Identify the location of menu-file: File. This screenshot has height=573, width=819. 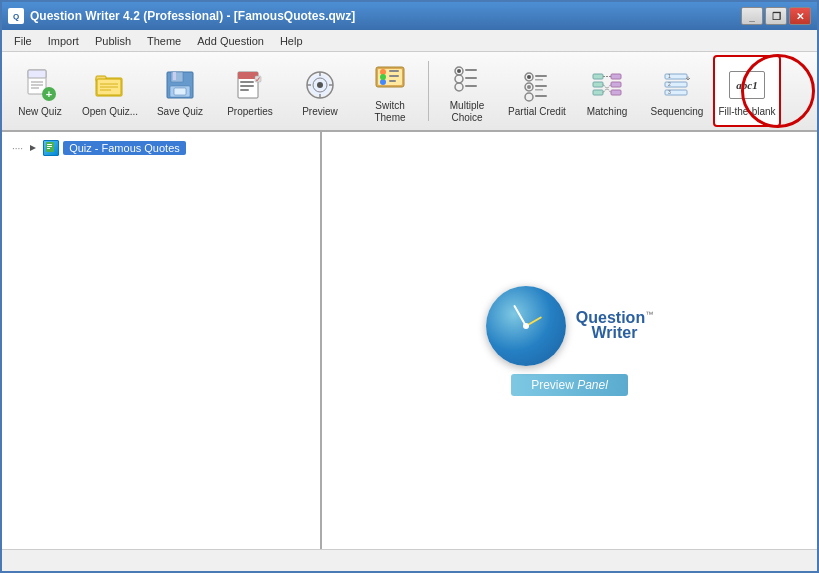
(23, 41).